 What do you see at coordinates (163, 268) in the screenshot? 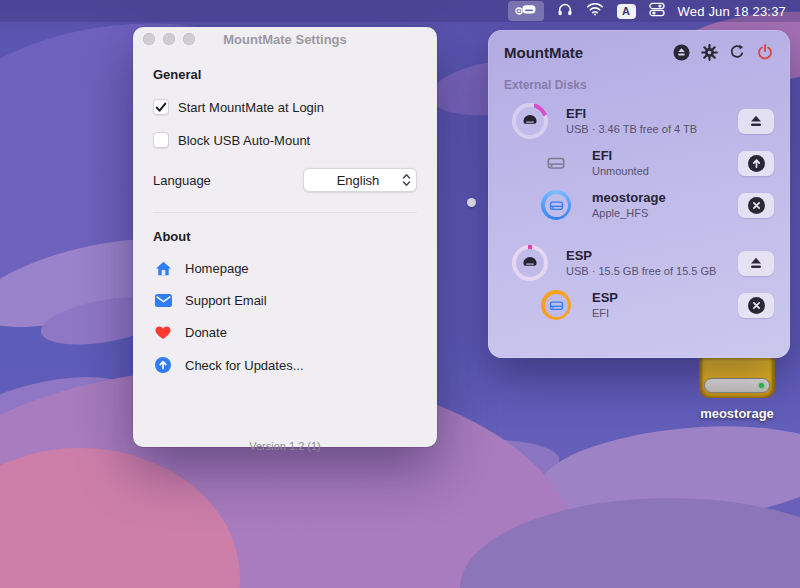
I see `home-icon` at bounding box center [163, 268].